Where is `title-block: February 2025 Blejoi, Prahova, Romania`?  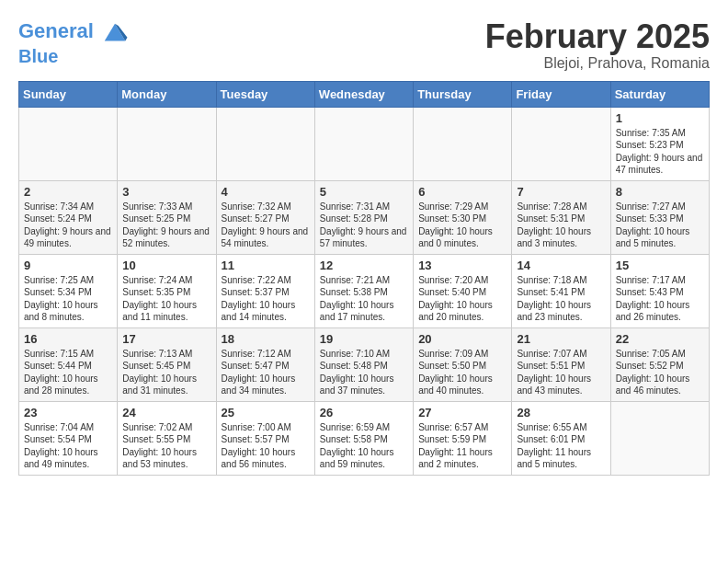
title-block: February 2025 Blejoi, Prahova, Romania is located at coordinates (597, 45).